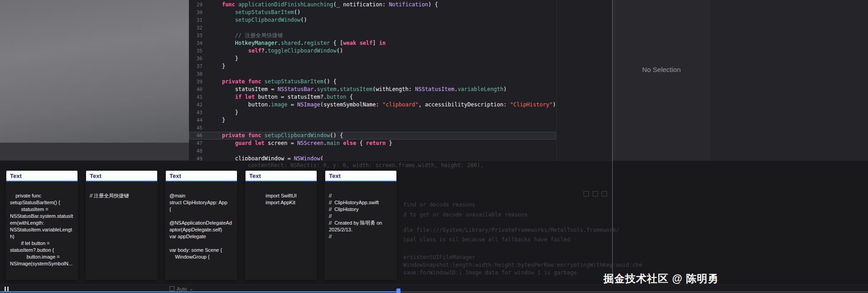 Image resolution: width=868 pixels, height=293 pixels. I want to click on line-number: 32, so click(196, 28).